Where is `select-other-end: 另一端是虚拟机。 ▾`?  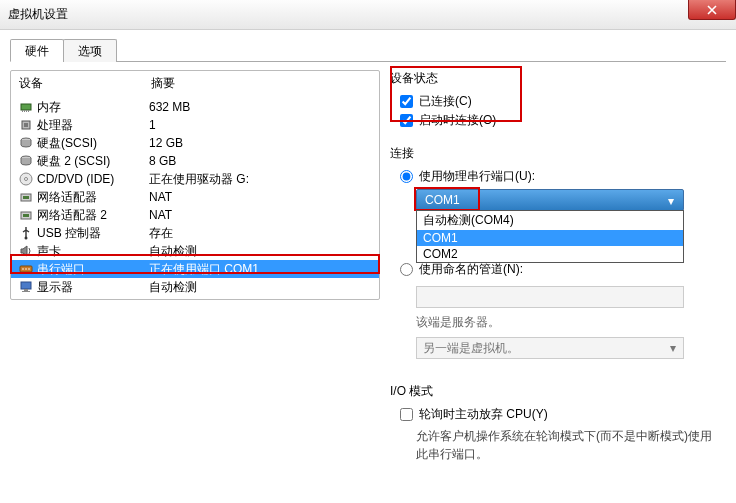 select-other-end: 另一端是虚拟机。 ▾ is located at coordinates (550, 348).